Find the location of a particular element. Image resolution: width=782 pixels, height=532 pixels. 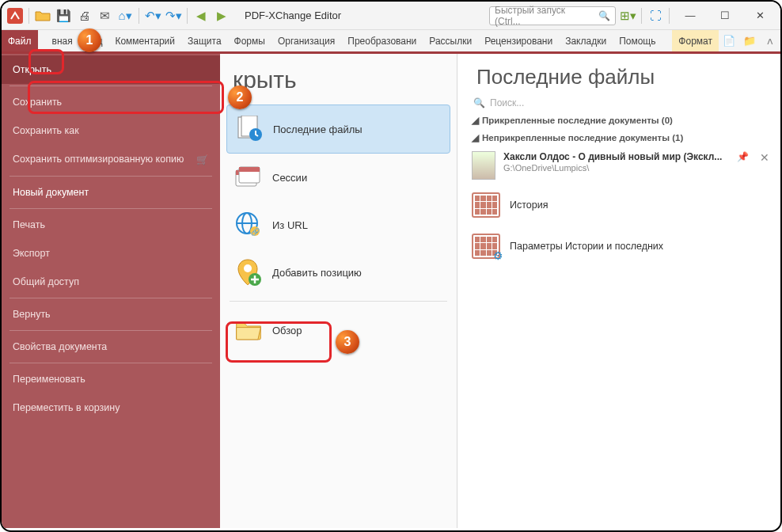

maximize-button: ☐ is located at coordinates (725, 16).